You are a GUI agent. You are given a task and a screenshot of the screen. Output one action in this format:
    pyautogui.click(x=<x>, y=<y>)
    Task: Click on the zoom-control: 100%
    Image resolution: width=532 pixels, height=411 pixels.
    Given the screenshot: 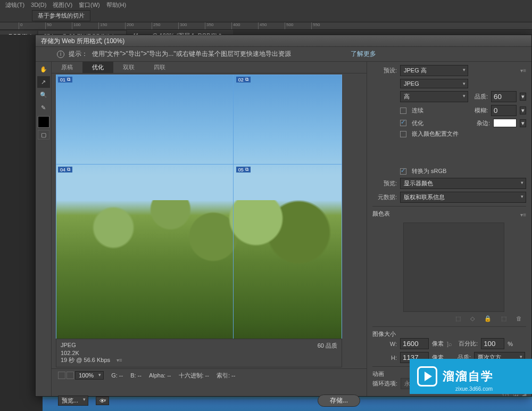 What is the action you would take?
    pyautogui.click(x=81, y=375)
    